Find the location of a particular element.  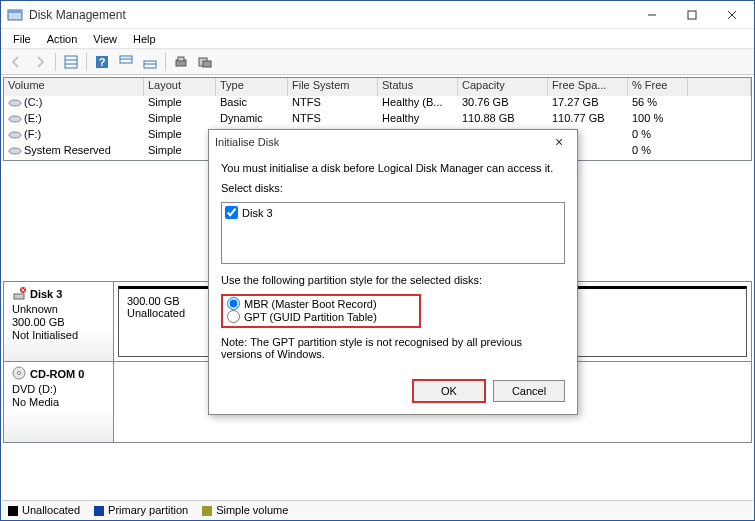

col-pct: % Free is located at coordinates (658, 87).